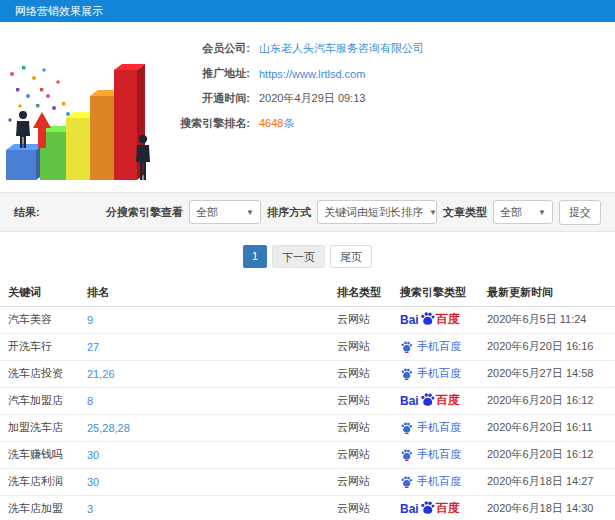  I want to click on table-header-row: 关键词 排名 排名类型 搜索引擎类型 最新更新时间, so click(308, 293).